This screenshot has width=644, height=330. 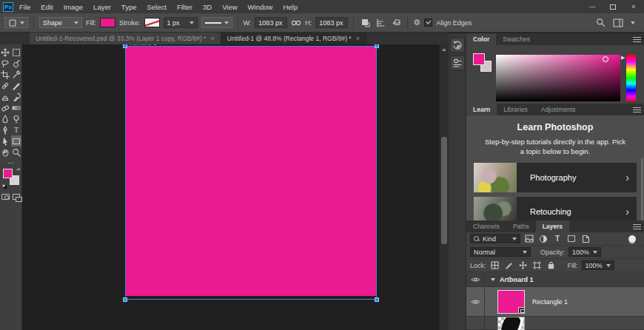 What do you see at coordinates (73, 7) in the screenshot?
I see `menu-image: Image` at bounding box center [73, 7].